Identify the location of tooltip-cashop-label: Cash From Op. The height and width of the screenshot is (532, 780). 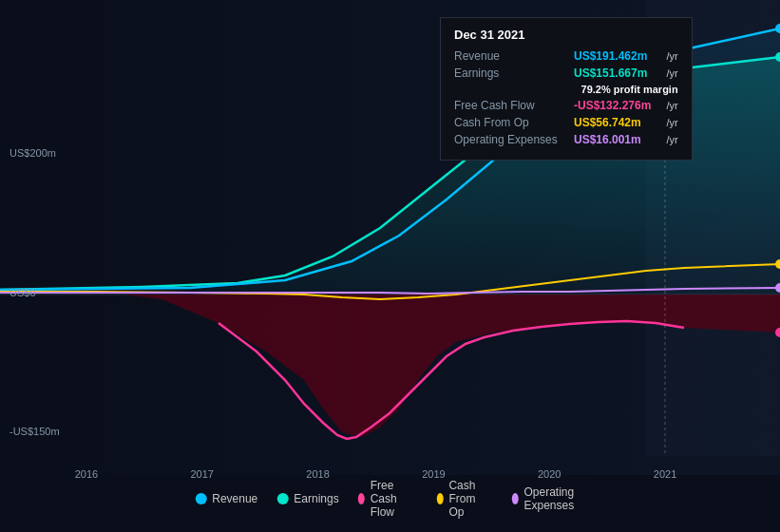
(506, 123).